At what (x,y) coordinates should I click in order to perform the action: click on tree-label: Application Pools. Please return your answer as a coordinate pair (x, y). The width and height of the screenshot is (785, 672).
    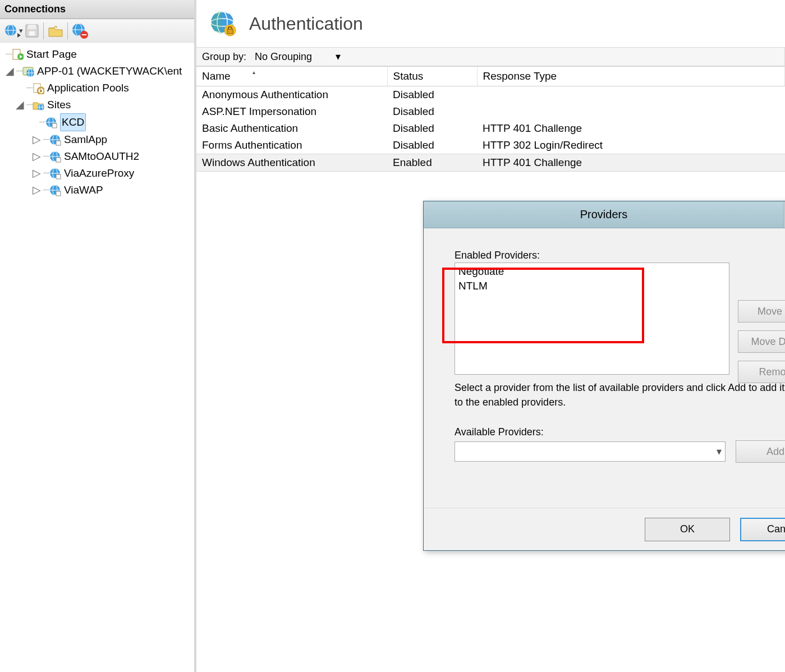
    Looking at the image, I should click on (88, 88).